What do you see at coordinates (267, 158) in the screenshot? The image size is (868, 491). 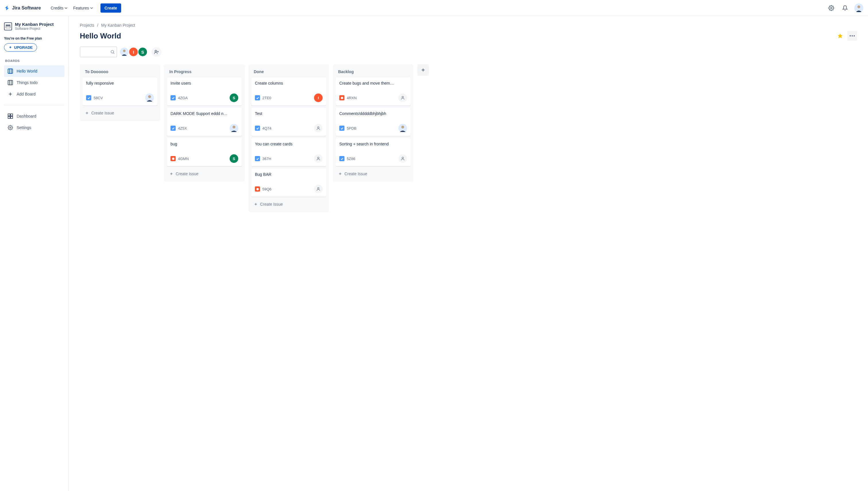 I see `card-key: 367H` at bounding box center [267, 158].